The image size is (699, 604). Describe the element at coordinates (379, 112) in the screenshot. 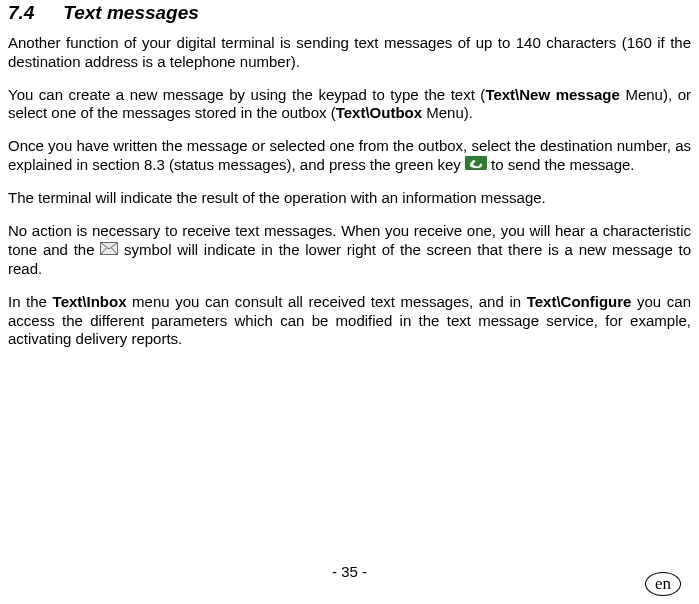

I see `menu-path-outbox: Text\Outbox` at that location.